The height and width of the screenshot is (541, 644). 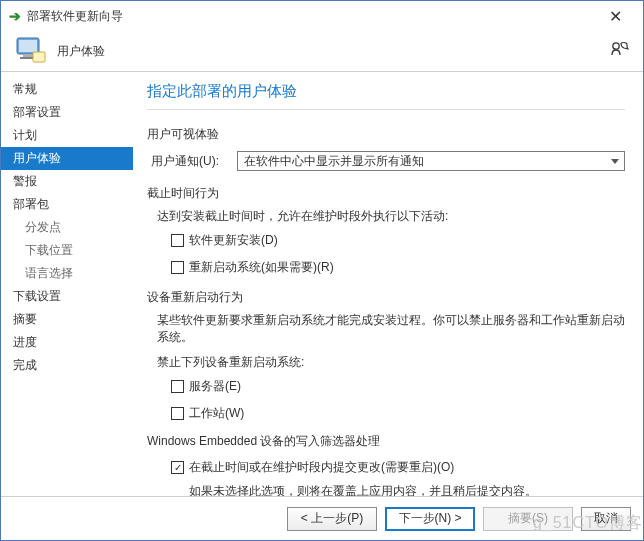 What do you see at coordinates (398, 386) in the screenshot?
I see `cb-server-row: 服务器(E)` at bounding box center [398, 386].